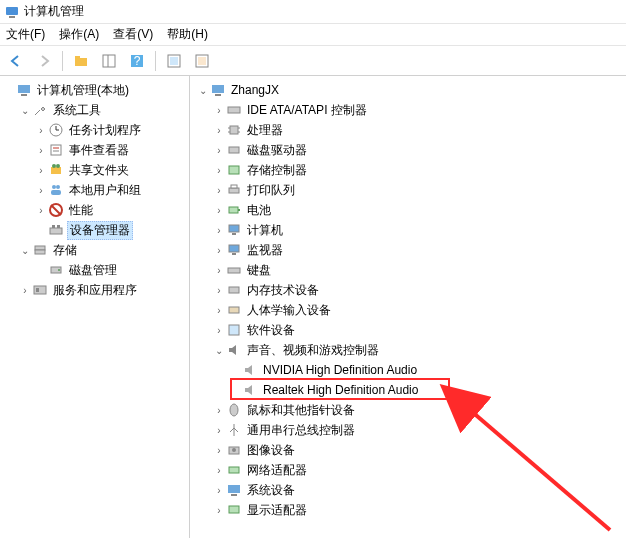  What do you see at coordinates (408, 210) in the screenshot?
I see `device-battery: ›电池` at bounding box center [408, 210].